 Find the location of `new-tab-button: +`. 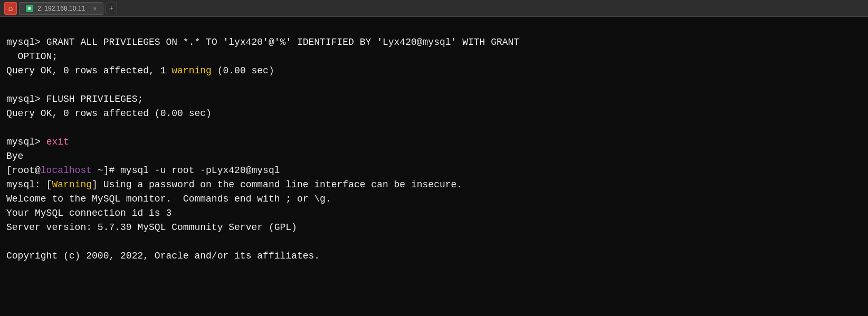

new-tab-button: + is located at coordinates (111, 8).